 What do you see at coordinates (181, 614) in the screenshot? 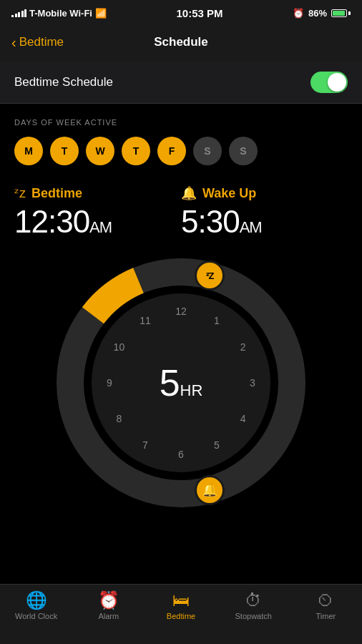
I see `tab-bar: 🌐World Clock⏰Alarm🛏Bedtime⏱Stopwatch⏲Tim…` at bounding box center [181, 614].